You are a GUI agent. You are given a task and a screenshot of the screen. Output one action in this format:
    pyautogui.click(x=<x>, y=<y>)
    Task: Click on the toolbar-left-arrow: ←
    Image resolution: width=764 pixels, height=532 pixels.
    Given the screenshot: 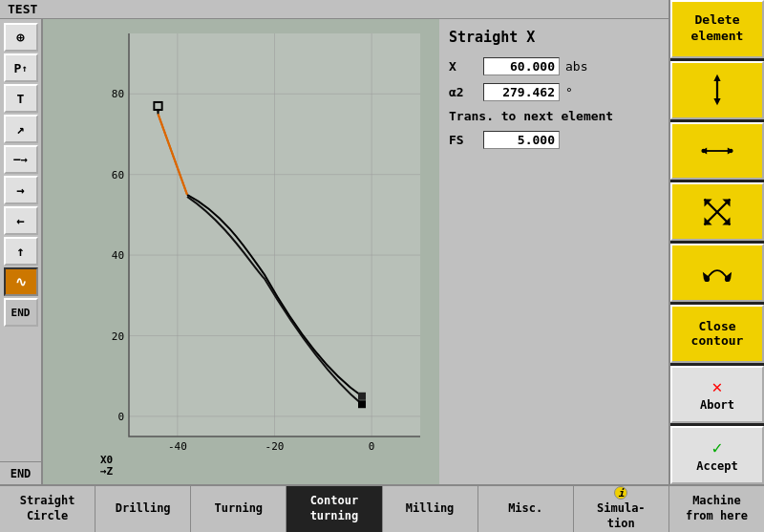 What is the action you would take?
    pyautogui.click(x=21, y=221)
    